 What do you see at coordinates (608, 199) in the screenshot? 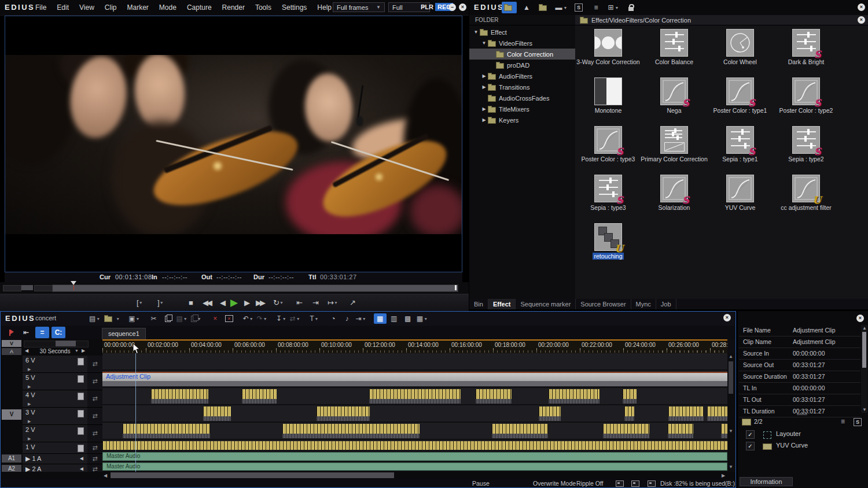
I see `effect-sepia-type3: SSepia : type3` at bounding box center [608, 199].